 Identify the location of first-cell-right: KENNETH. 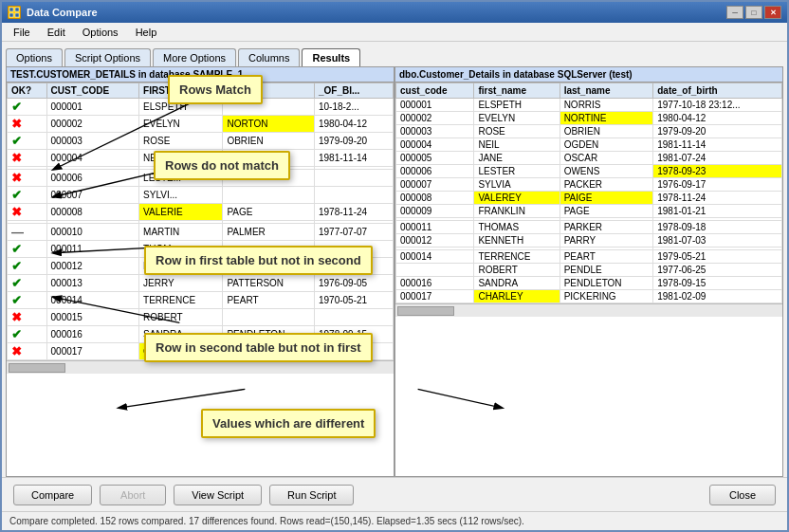
(517, 241).